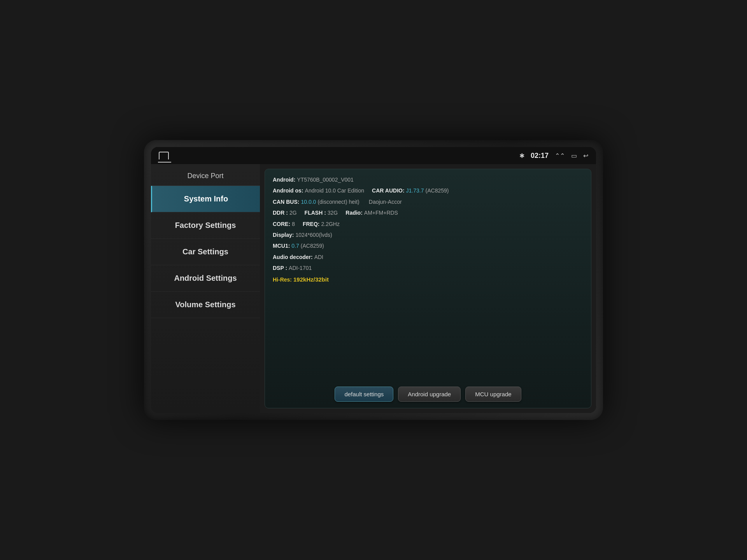 The height and width of the screenshot is (560, 747). What do you see at coordinates (333, 213) in the screenshot?
I see `flash-value: 32G` at bounding box center [333, 213].